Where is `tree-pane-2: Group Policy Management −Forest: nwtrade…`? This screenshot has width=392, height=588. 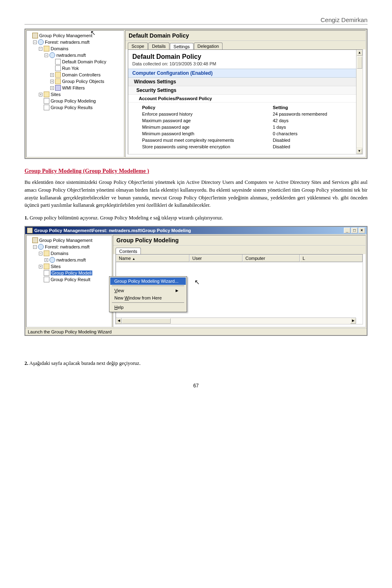 tree-pane-2: Group Policy Management −Forest: nwtrade… is located at coordinates (69, 281).